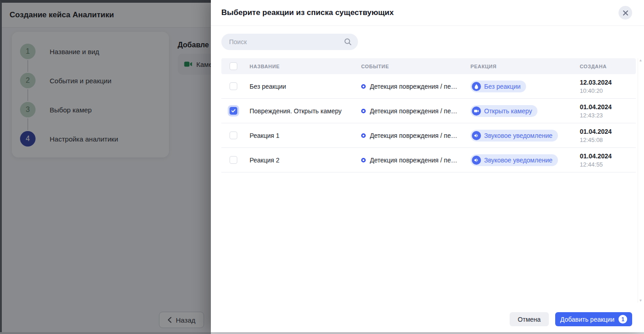 Image resolution: width=644 pixels, height=334 pixels. What do you see at coordinates (588, 319) in the screenshot?
I see `add-reactions-label: Добавить реакции` at bounding box center [588, 319].